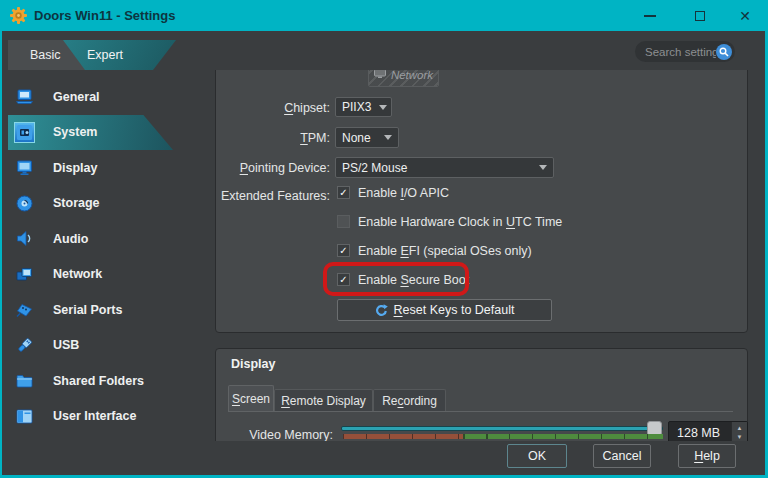 This screenshot has width=768, height=478. Describe the element at coordinates (745, 16) in the screenshot. I see `close-icon: ✕` at that location.